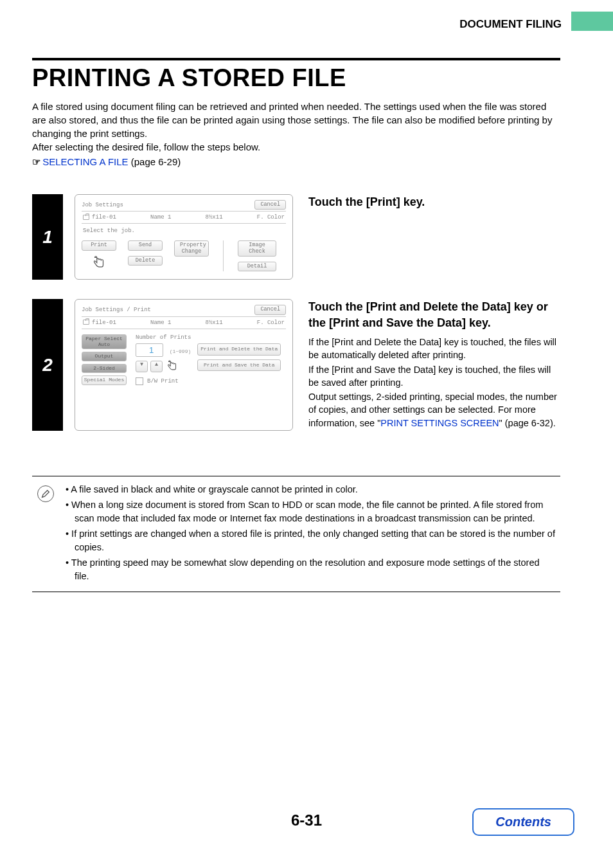  What do you see at coordinates (510, 24) in the screenshot?
I see `section-header: DOCUMENT FILING` at bounding box center [510, 24].